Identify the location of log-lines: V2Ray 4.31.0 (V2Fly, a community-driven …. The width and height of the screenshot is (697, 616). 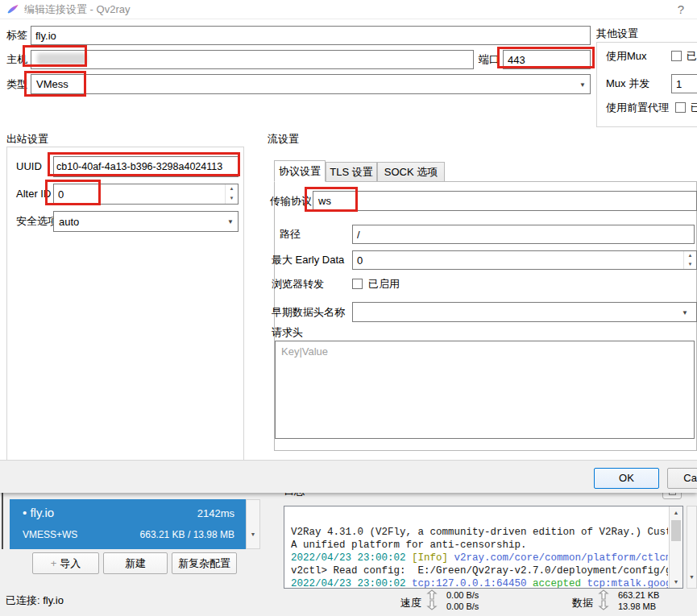
(479, 557).